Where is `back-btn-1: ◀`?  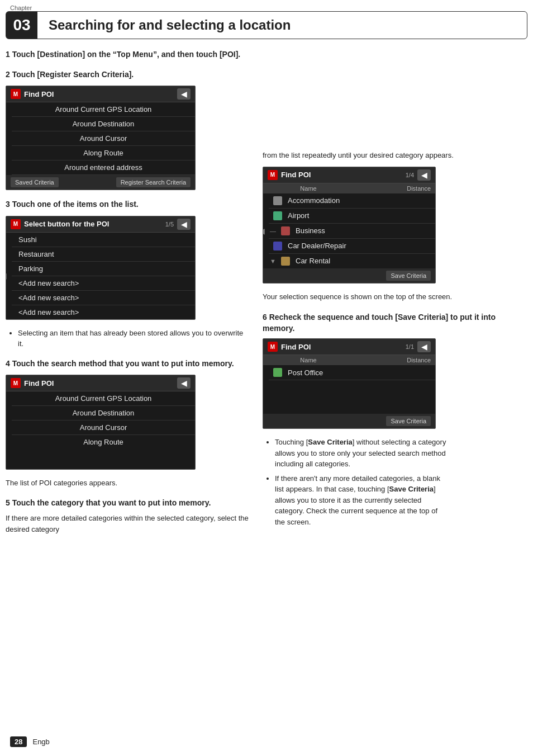
back-btn-1: ◀ is located at coordinates (184, 94).